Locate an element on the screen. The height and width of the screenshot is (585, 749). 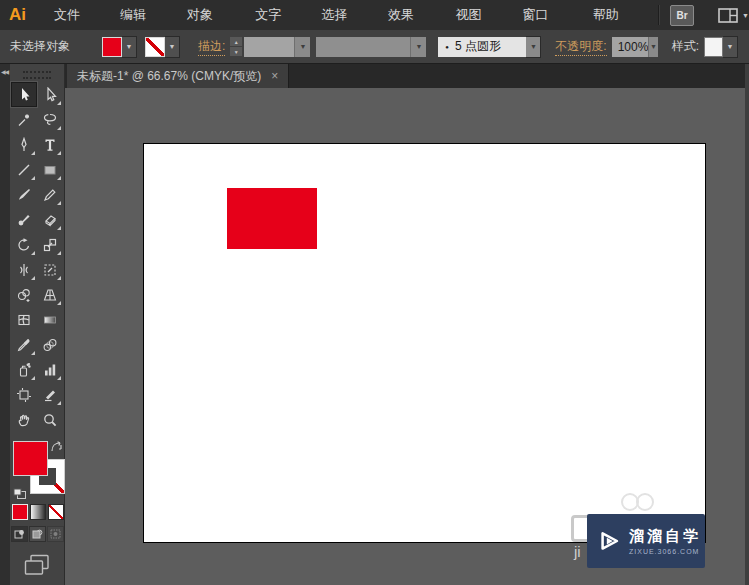
none-button is located at coordinates (56, 512).